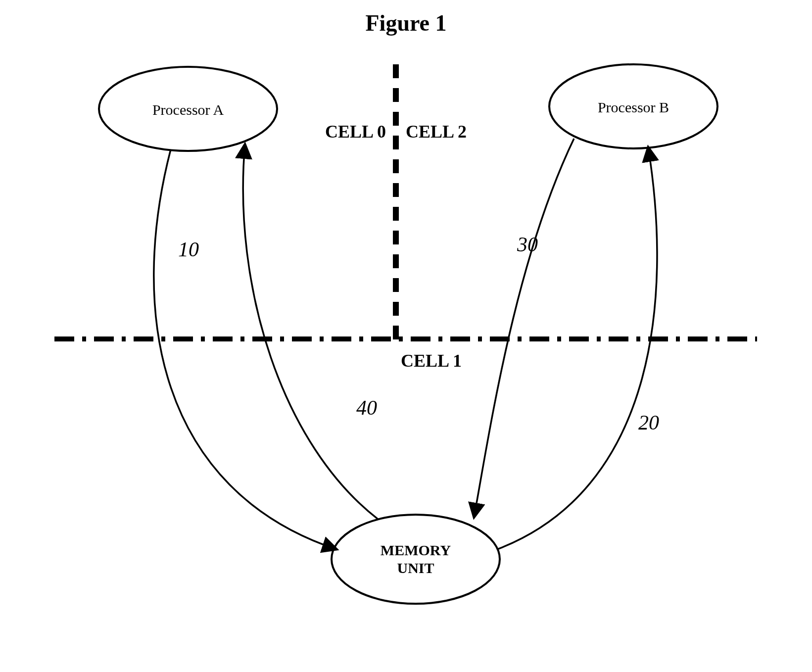 The width and height of the screenshot is (812, 672). What do you see at coordinates (649, 423) in the screenshot?
I see `label-edge-20: 20` at bounding box center [649, 423].